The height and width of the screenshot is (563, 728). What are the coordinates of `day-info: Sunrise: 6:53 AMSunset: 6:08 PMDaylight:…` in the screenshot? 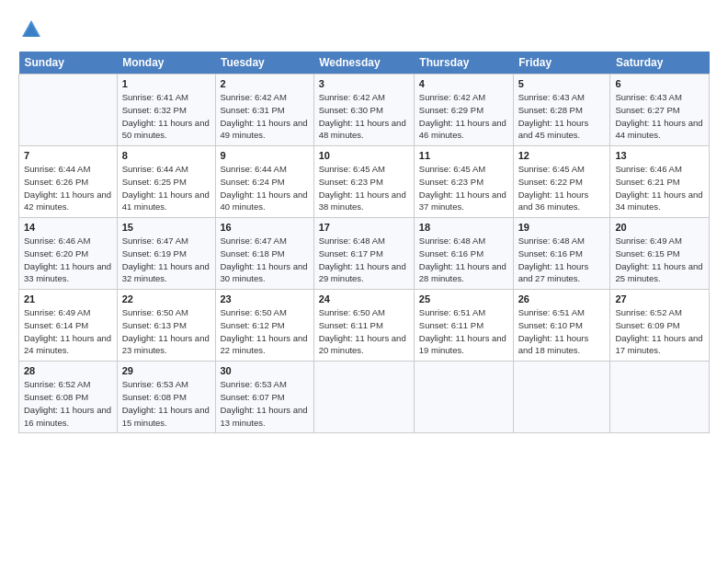 It's located at (166, 403).